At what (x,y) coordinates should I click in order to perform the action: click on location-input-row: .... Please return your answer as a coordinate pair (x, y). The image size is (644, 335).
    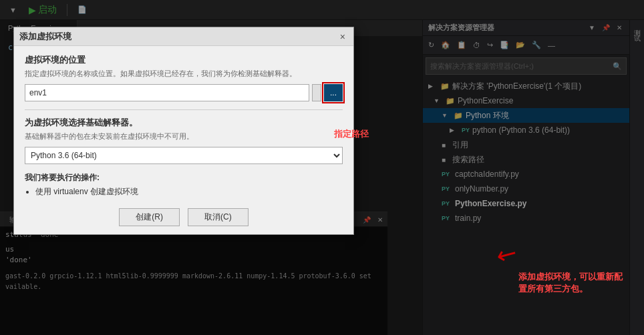
    Looking at the image, I should click on (184, 93).